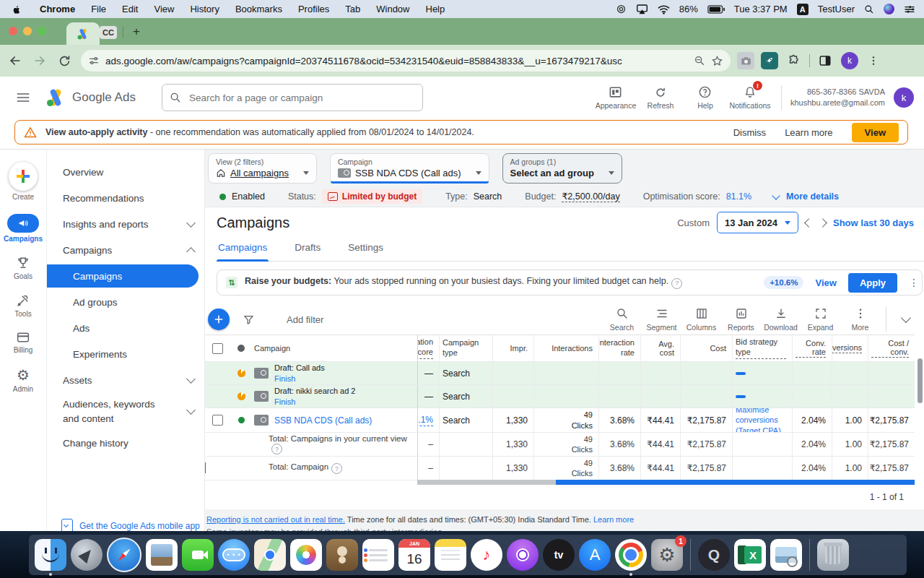 Image resolution: width=924 pixels, height=578 pixels. Describe the element at coordinates (27, 31) in the screenshot. I see `minimize-window-button` at that location.